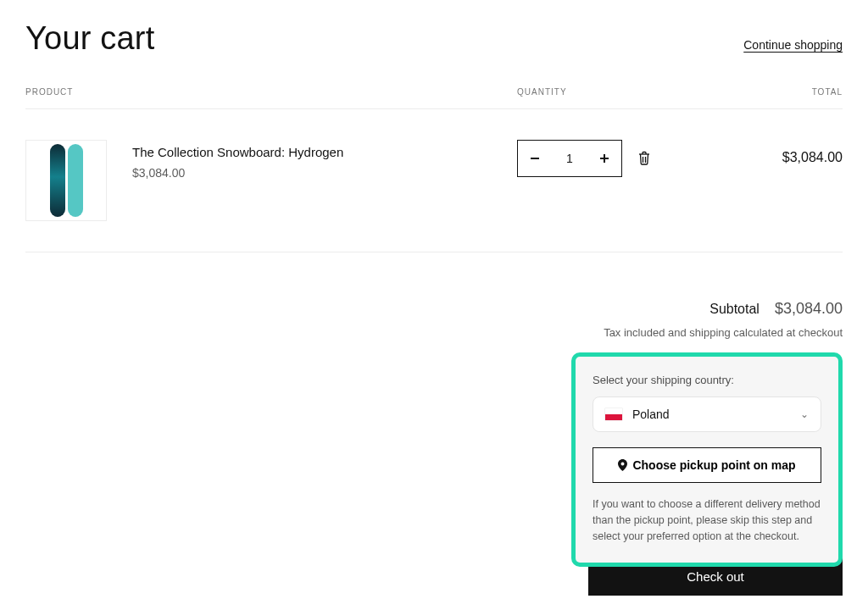 The height and width of the screenshot is (610, 868). I want to click on column-total: TOTAL, so click(765, 92).